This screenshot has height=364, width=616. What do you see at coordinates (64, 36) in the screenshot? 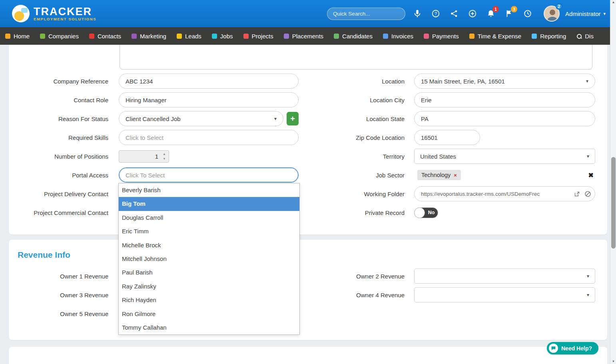
I see `nav-item-label: Companies` at bounding box center [64, 36].